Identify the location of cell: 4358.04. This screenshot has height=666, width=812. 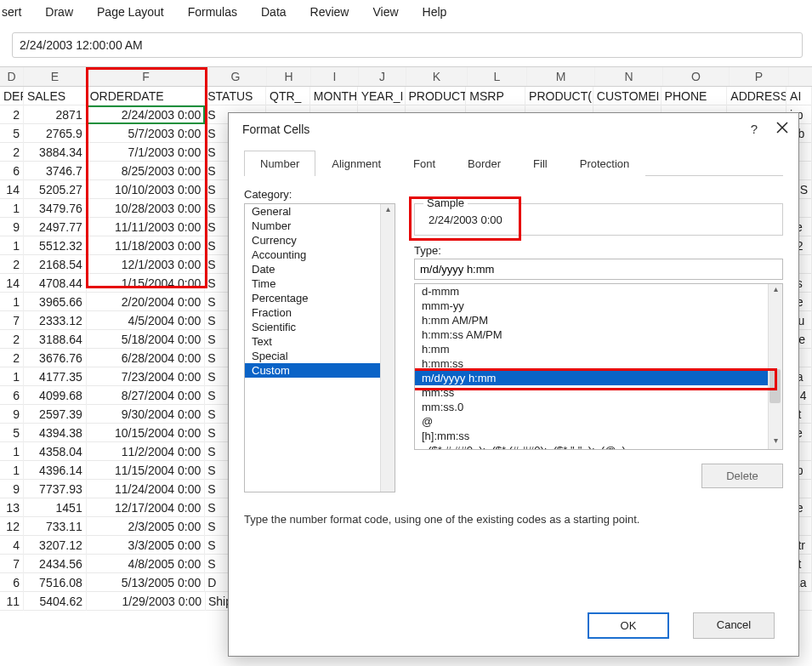
(55, 452).